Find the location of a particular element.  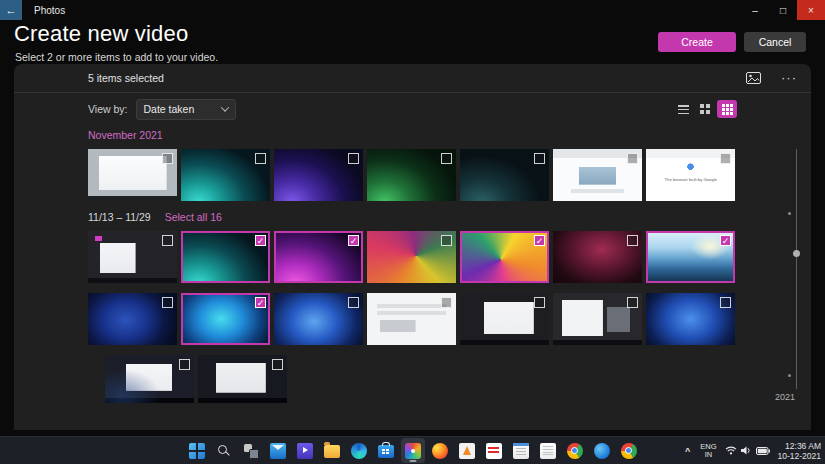

page-title: Create new video is located at coordinates (101, 34).